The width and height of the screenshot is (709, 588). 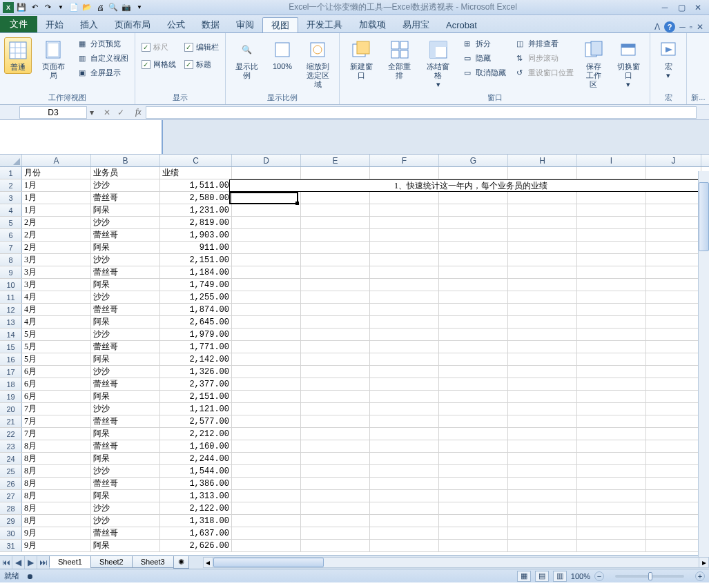 What do you see at coordinates (102, 72) in the screenshot?
I see `full-screen-button: ▣全屏显示` at bounding box center [102, 72].